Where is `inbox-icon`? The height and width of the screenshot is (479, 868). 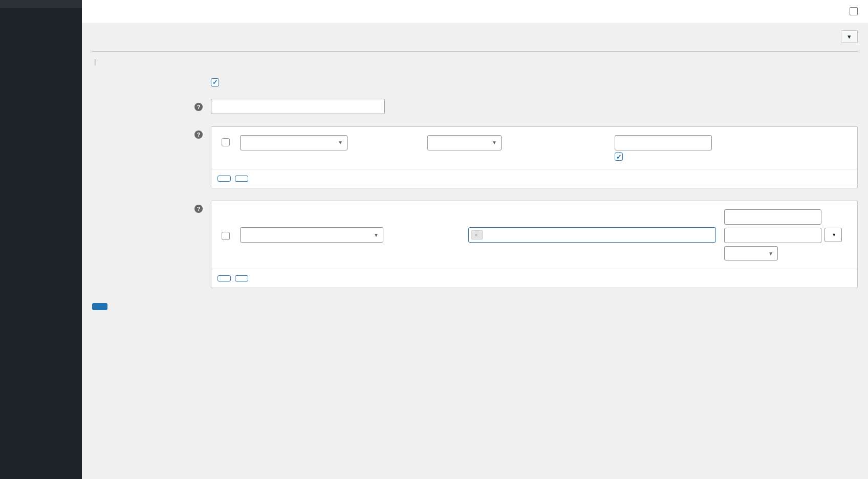
inbox-icon is located at coordinates (854, 11).